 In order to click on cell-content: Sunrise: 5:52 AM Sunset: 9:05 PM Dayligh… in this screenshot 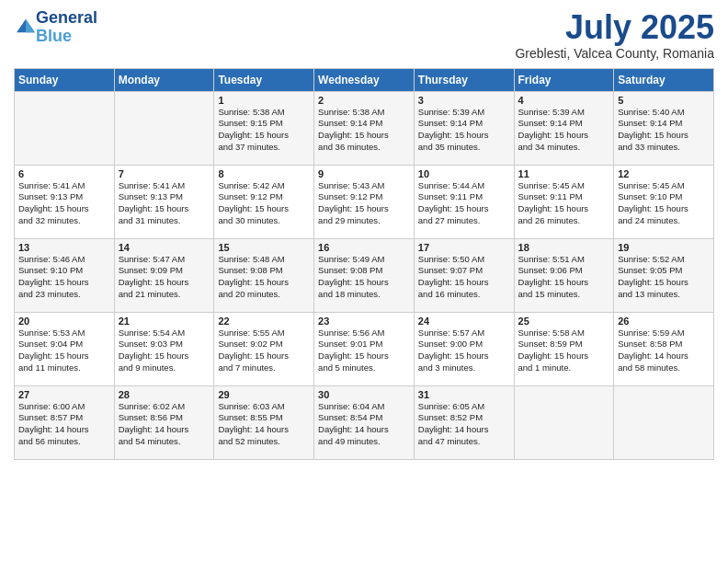, I will do `click(664, 278)`.